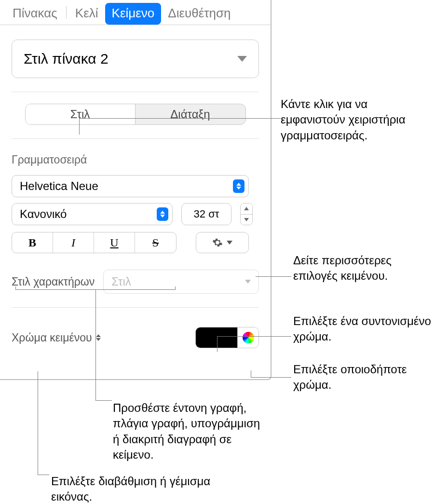 The height and width of the screenshot is (504, 435). Describe the element at coordinates (218, 243) in the screenshot. I see `gear-icon` at that location.